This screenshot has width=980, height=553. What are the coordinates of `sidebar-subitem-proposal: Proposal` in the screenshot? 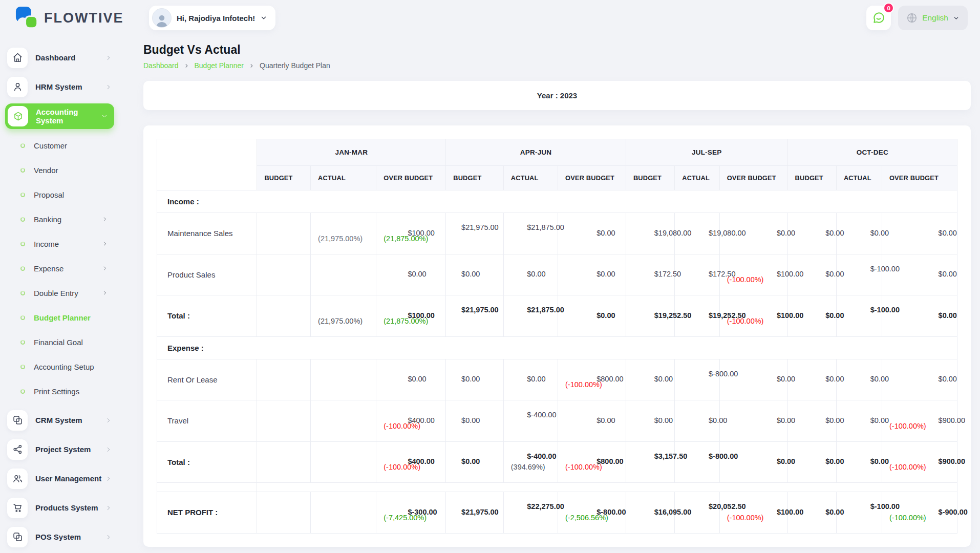 It's located at (59, 195).